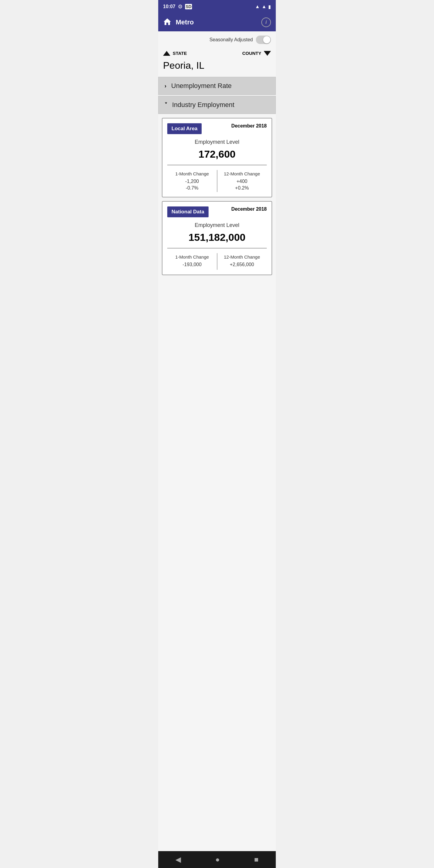 This screenshot has height=868, width=434. I want to click on state-nav-label: STATE, so click(180, 53).